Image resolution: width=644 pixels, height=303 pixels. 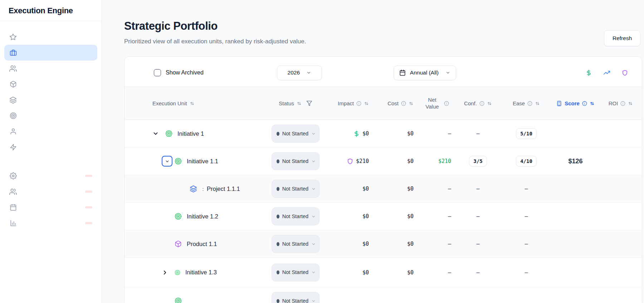 I want to click on drag-handle: :, so click(x=203, y=189).